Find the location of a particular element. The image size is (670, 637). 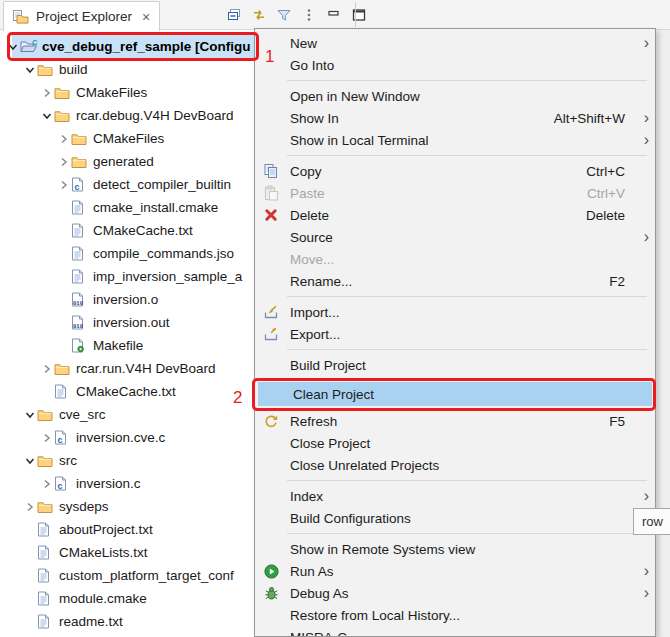

menu-item-label: Rename... is located at coordinates (445, 282).